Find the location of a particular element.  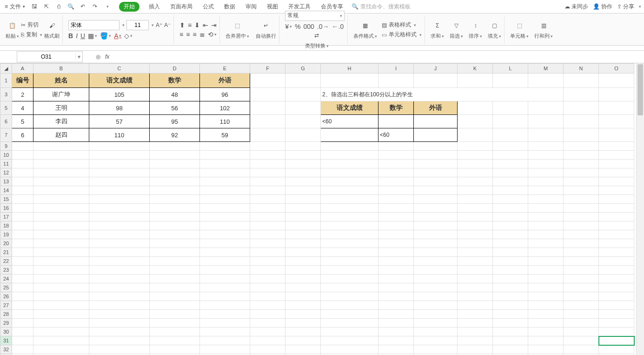

cell-L31 is located at coordinates (511, 341).